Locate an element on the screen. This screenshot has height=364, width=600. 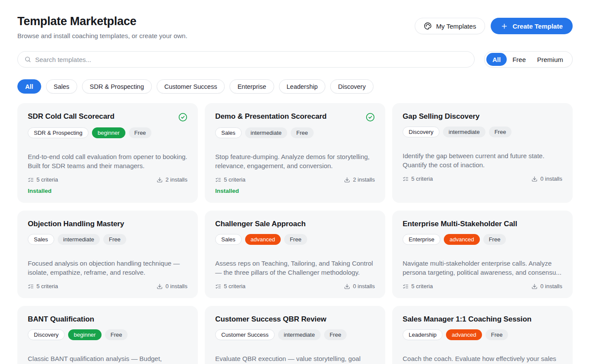
template-description: Assess reps on Teaching, Tailoring, and … is located at coordinates (295, 268).